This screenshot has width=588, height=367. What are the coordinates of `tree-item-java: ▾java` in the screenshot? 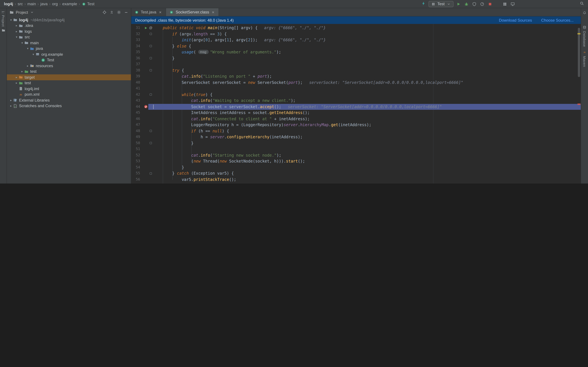 It's located at (69, 49).